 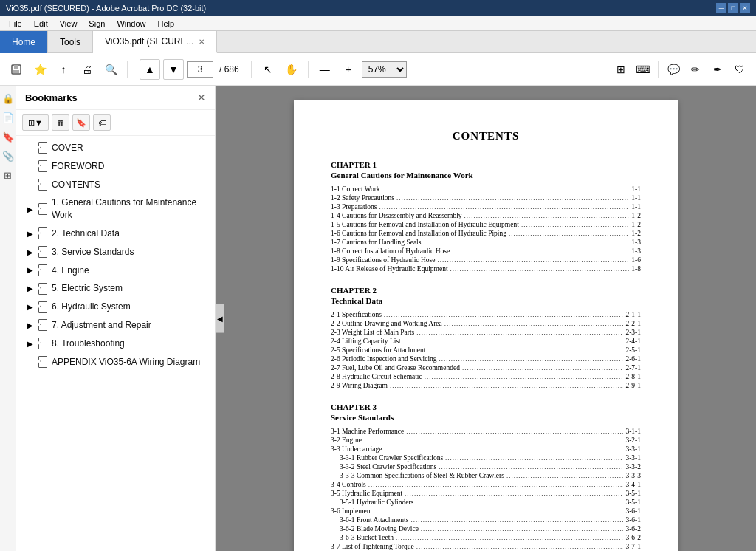 What do you see at coordinates (8, 117) in the screenshot?
I see `pages-icon: 📄` at bounding box center [8, 117].